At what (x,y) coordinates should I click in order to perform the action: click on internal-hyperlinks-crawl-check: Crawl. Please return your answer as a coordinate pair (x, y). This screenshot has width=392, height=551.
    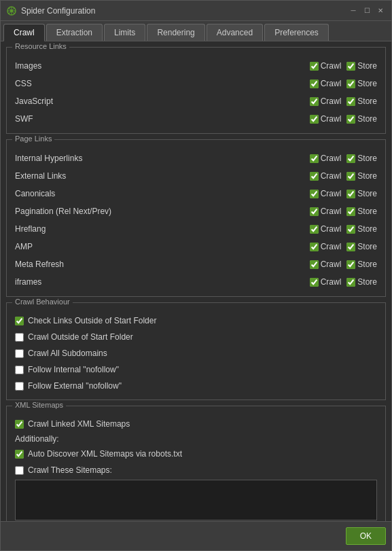
    Looking at the image, I should click on (326, 158).